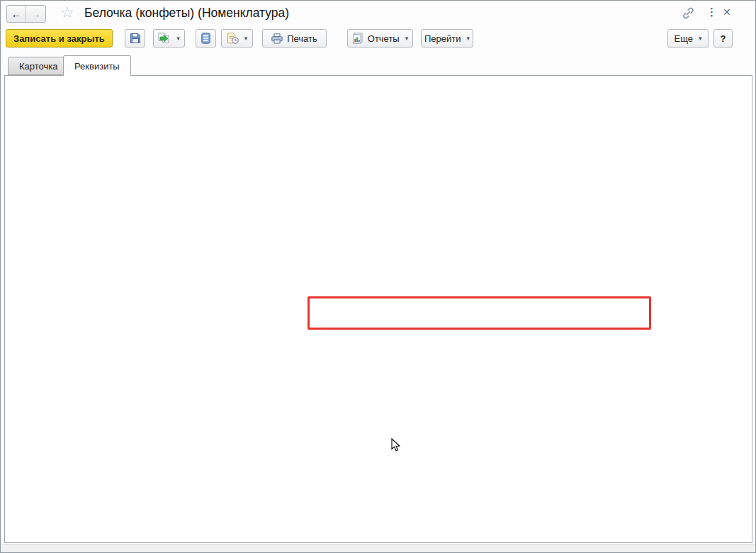  I want to click on window-menu-icon: ⋮, so click(711, 12).